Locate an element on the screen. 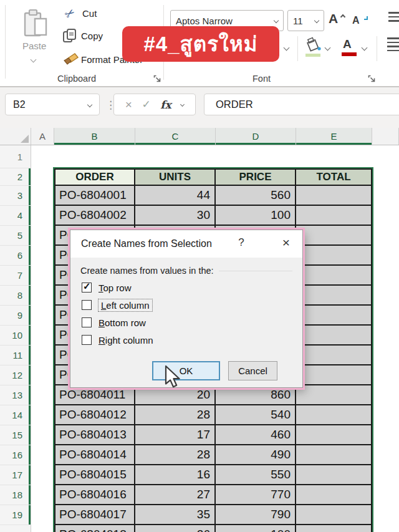 Image resolution: width=399 pixels, height=532 pixels. row-header: 6 is located at coordinates (16, 256).